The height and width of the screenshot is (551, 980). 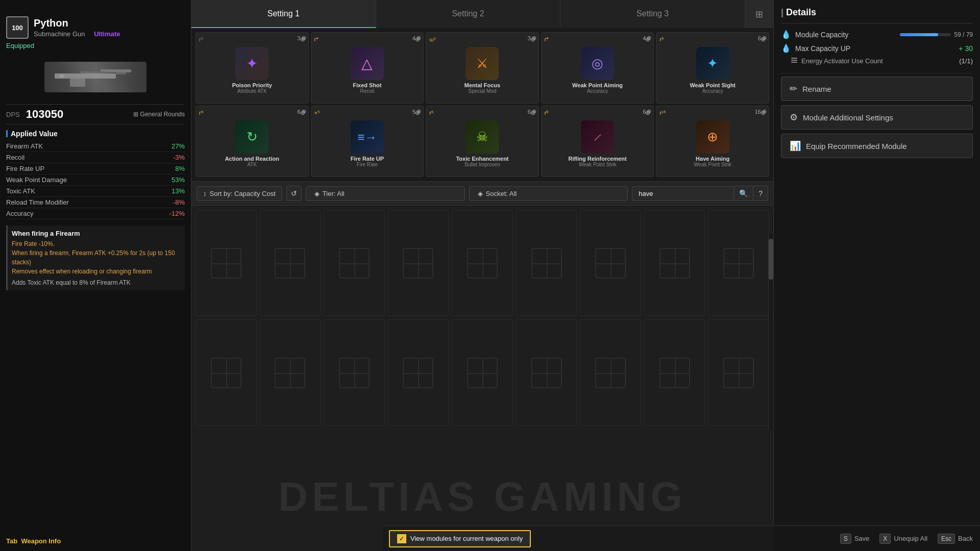 What do you see at coordinates (877, 146) in the screenshot?
I see `equip-recommended-button: 📊 Equip Recommended Module` at bounding box center [877, 146].